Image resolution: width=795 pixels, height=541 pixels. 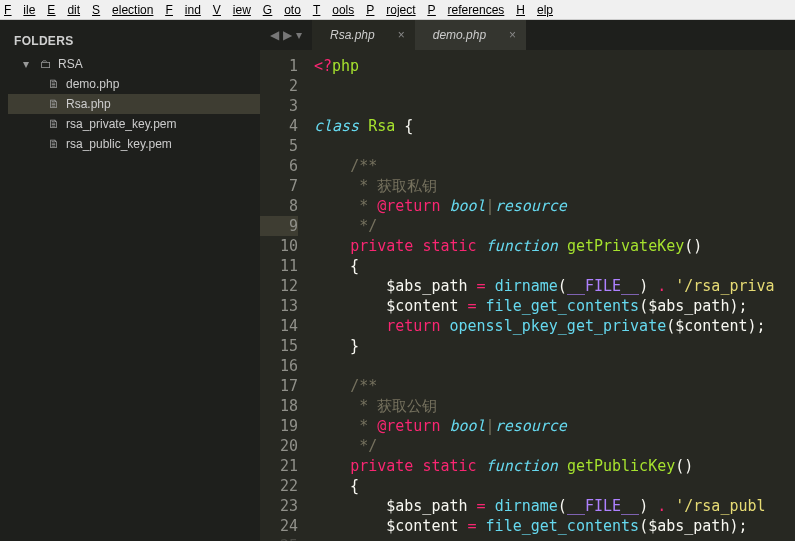 I want to click on menu-bar: FileEditSelectionFindViewGotoToolsProjec…, so click(x=398, y=10).